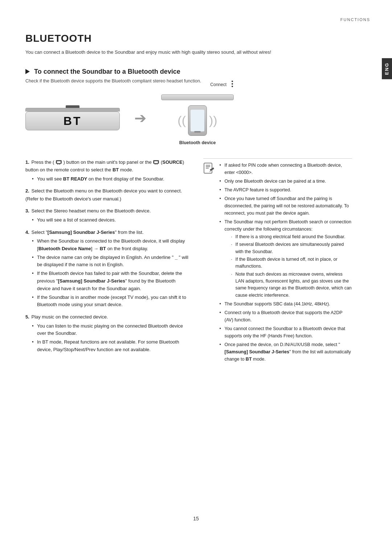  What do you see at coordinates (213, 121) in the screenshot?
I see `wave-right-icon: ))` at bounding box center [213, 121].